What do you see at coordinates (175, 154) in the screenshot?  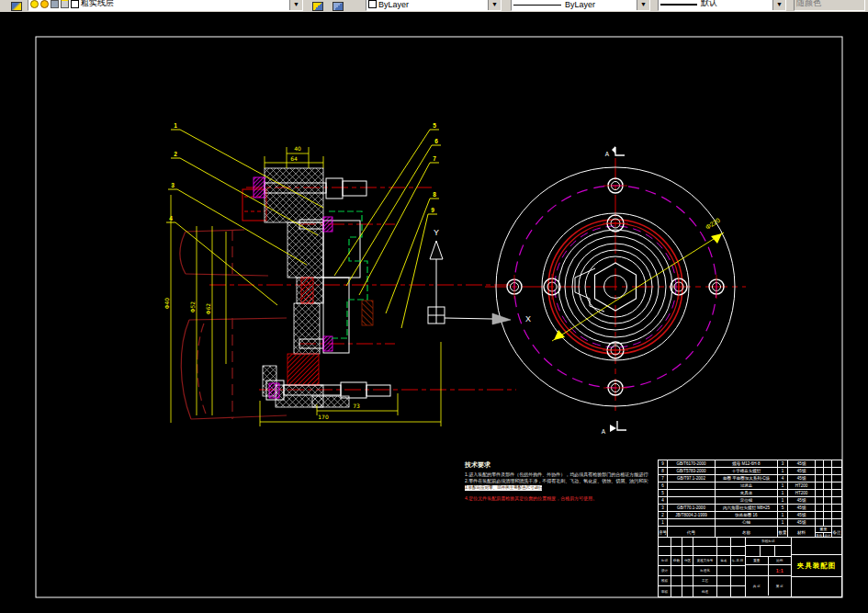 I see `balloon-2: 2` at bounding box center [175, 154].